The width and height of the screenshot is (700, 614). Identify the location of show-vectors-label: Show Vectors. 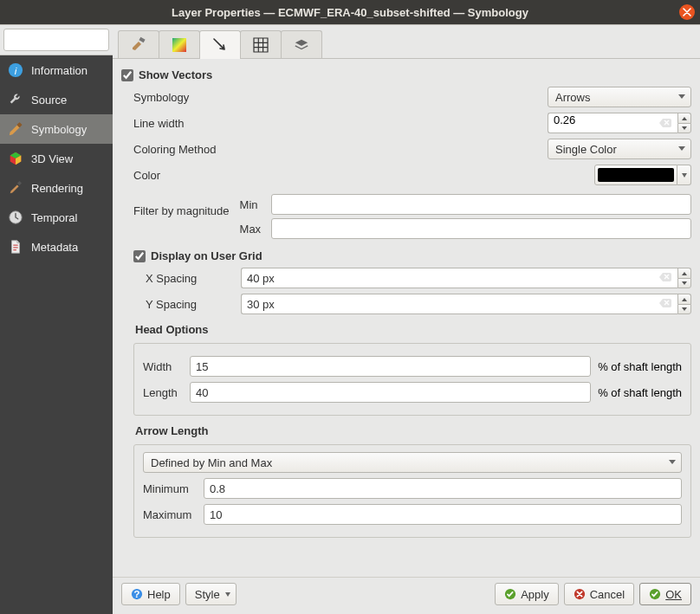
(175, 74).